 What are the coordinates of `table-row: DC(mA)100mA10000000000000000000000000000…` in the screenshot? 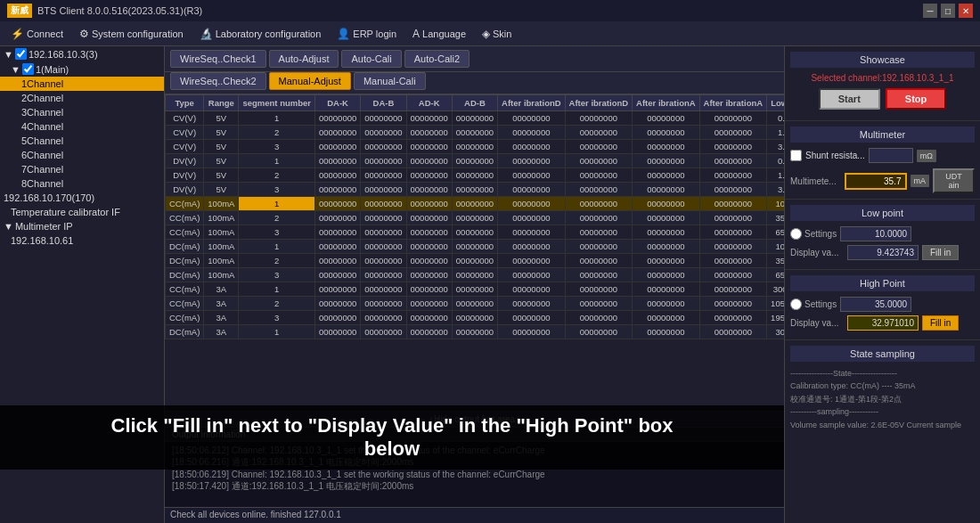 It's located at (476, 247).